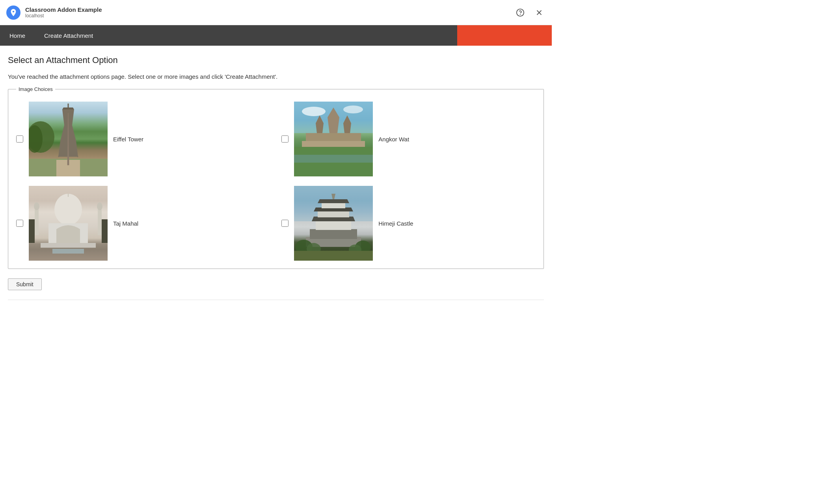 This screenshot has height=504, width=819. Describe the element at coordinates (68, 139) in the screenshot. I see `image-eiffel` at that location.